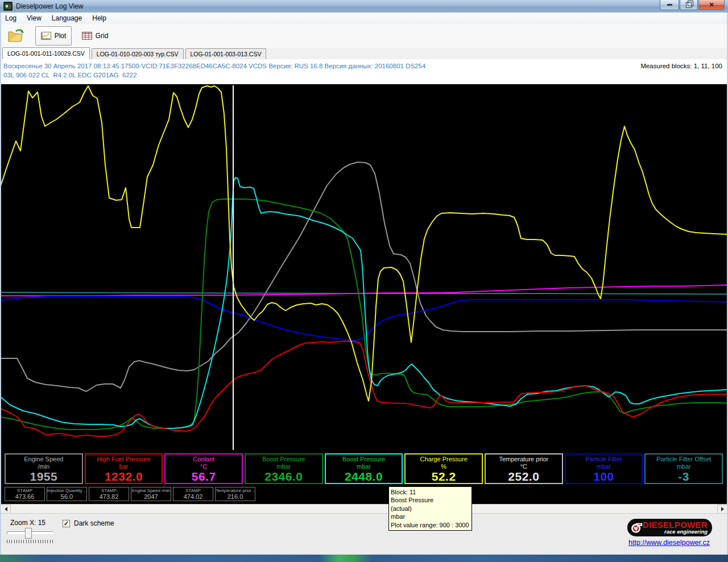 This screenshot has height=562, width=728. Describe the element at coordinates (16, 36) in the screenshot. I see `open-file-button` at that location.